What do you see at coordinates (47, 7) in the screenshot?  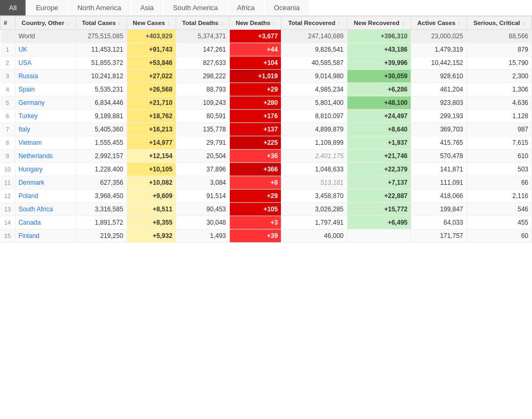 I see `nav-tab-europe: Europe` at bounding box center [47, 7].